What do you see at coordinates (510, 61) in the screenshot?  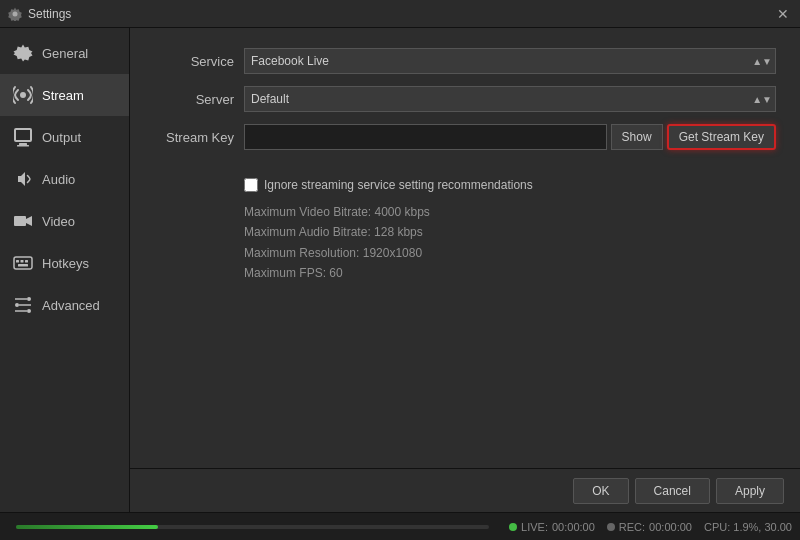 I see `service-select: Facebook Live Twitch YouTube` at bounding box center [510, 61].